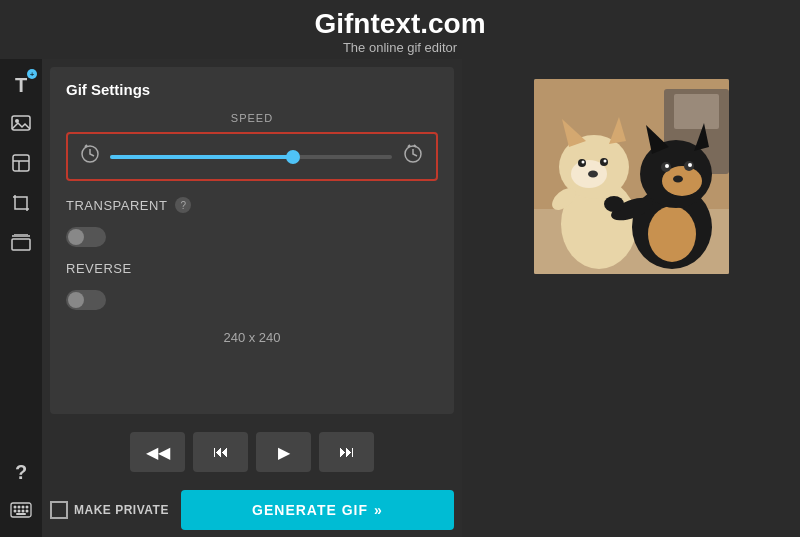  Describe the element at coordinates (632, 176) in the screenshot. I see `gif-preview-image` at that location.